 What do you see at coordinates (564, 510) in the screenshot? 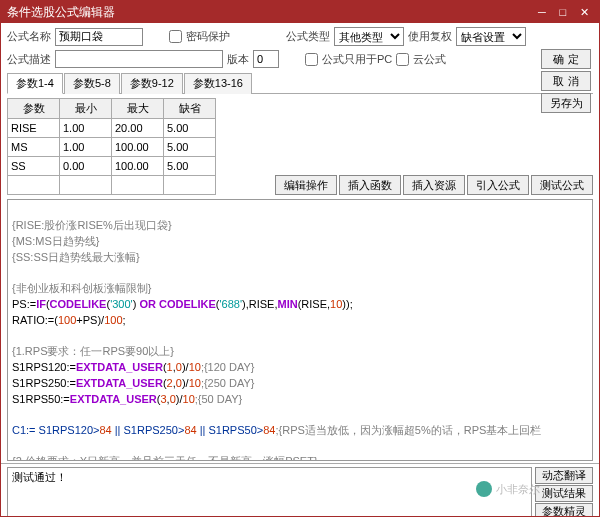
I see `paramwiz-button: 参数精灵` at bounding box center [564, 510].